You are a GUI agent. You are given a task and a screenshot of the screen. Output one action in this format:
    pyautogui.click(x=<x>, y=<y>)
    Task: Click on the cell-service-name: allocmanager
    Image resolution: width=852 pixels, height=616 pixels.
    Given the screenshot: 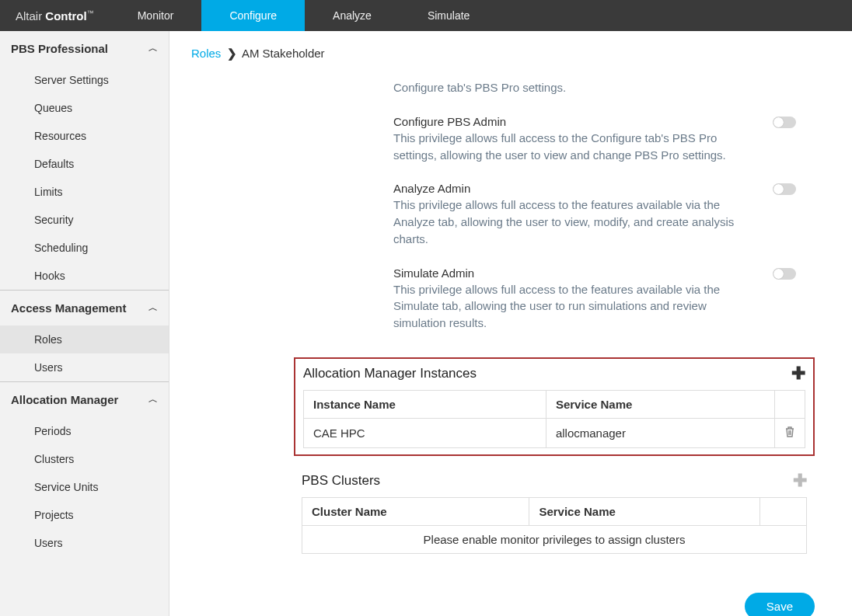 What is the action you would take?
    pyautogui.click(x=660, y=433)
    